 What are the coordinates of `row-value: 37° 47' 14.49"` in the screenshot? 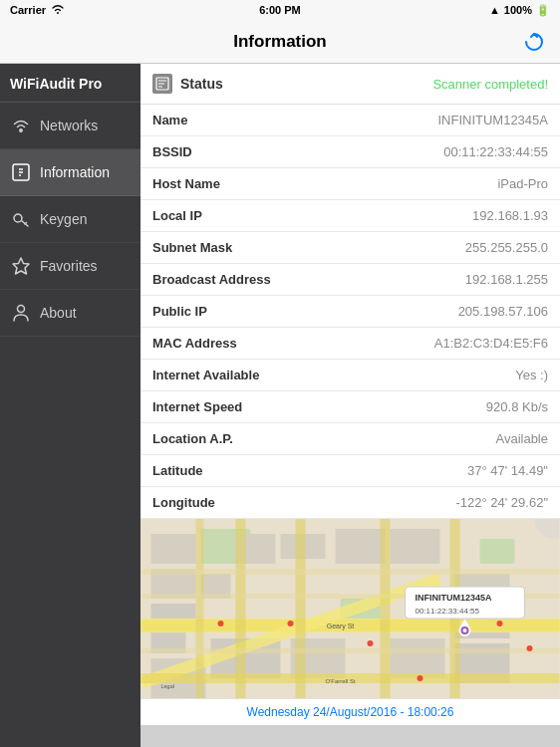 It's located at (420, 470).